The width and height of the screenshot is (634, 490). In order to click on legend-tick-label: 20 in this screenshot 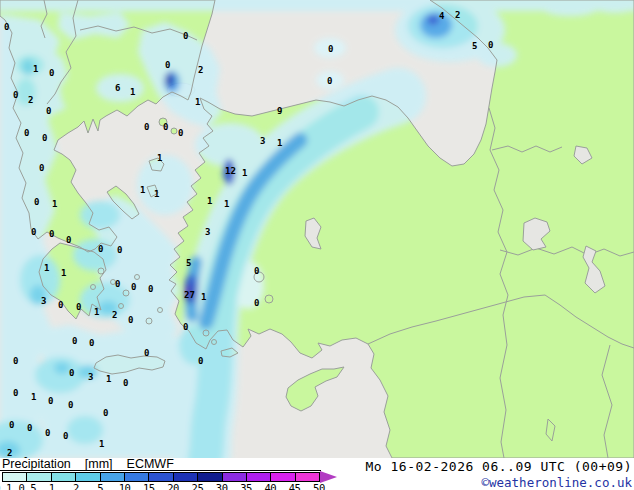, I will do `click(173, 486)`.